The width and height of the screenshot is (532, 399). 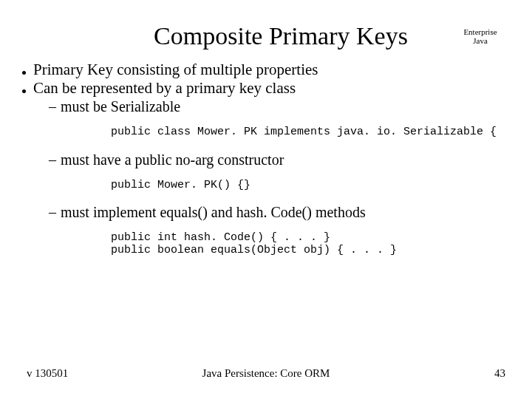 I want to click on slide-title: Composite Primary Keys, so click(x=281, y=36).